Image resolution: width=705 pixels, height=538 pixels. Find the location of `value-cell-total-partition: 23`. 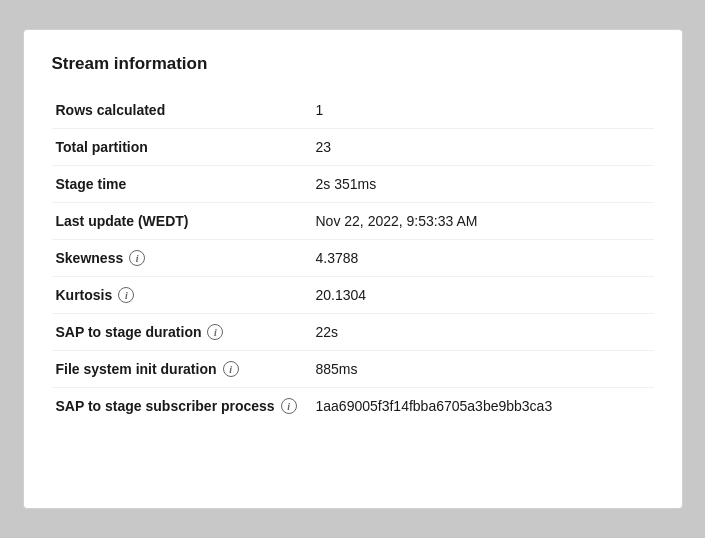

value-cell-total-partition: 23 is located at coordinates (483, 148).